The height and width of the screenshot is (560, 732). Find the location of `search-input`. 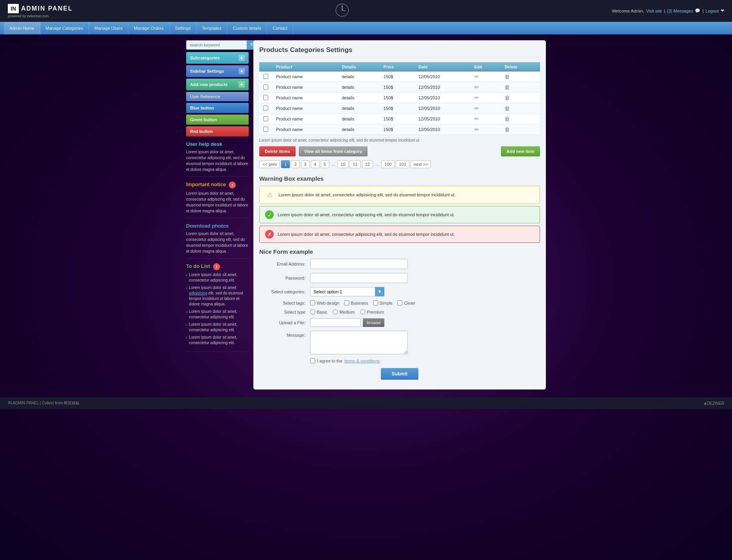

search-input is located at coordinates (217, 45).